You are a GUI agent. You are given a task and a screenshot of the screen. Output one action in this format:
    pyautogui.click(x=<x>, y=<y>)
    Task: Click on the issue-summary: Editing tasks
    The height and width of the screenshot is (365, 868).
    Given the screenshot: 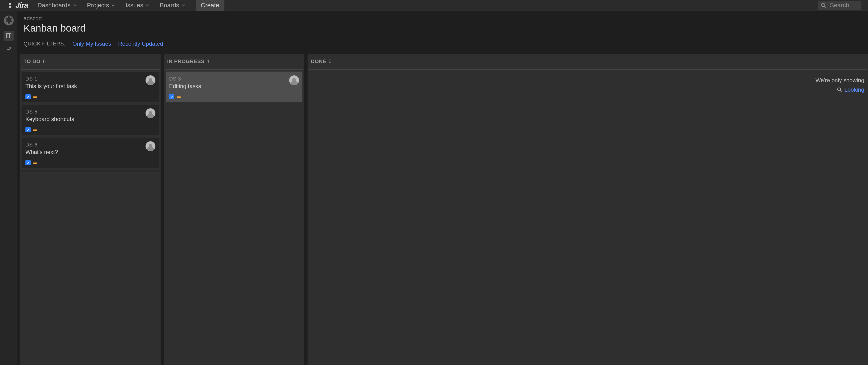 What is the action you would take?
    pyautogui.click(x=234, y=86)
    